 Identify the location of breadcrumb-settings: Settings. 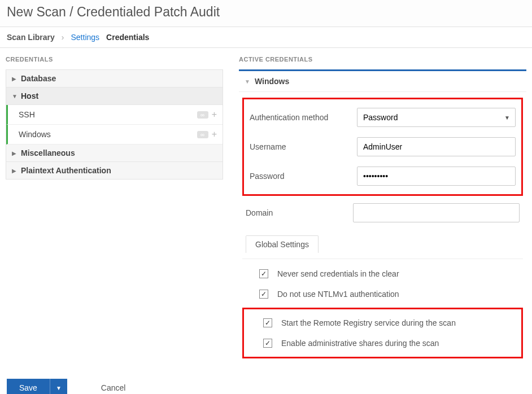
(86, 37).